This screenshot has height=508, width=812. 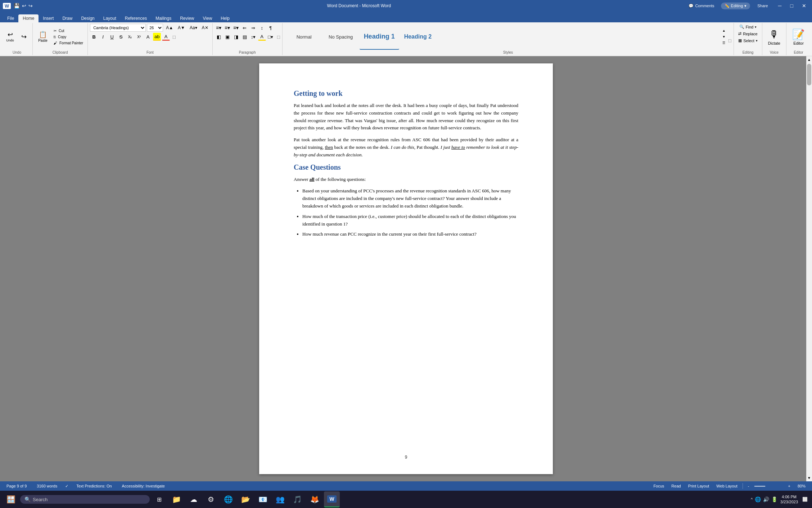 What do you see at coordinates (809, 75) in the screenshot?
I see `scroll-thumb` at bounding box center [809, 75].